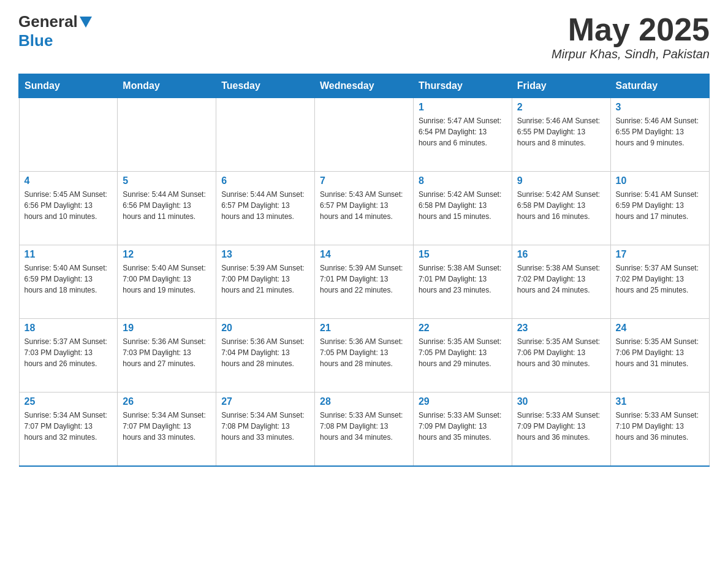 The width and height of the screenshot is (728, 563). What do you see at coordinates (462, 282) in the screenshot?
I see `calendar-cell: 15Sunrise: 5:38 AM Sunset: 7:01 PM Dayli…` at bounding box center [462, 282].